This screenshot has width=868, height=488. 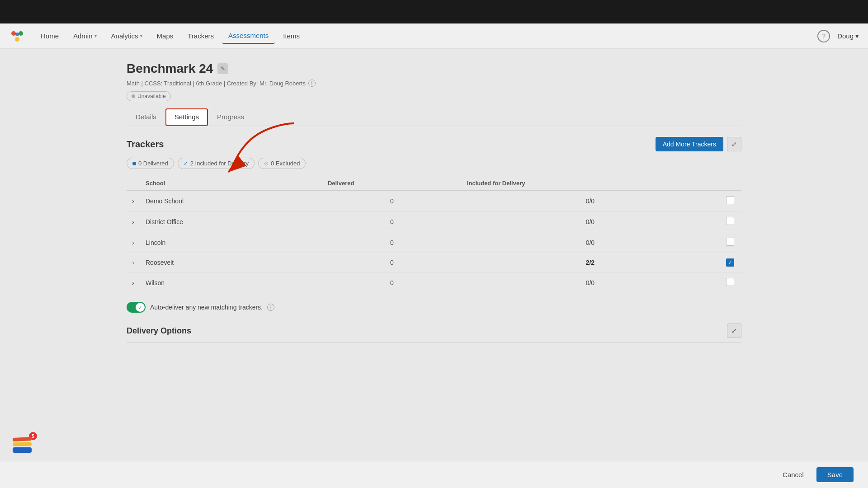 What do you see at coordinates (134, 164) in the screenshot?
I see `chip-delivered-dot-icon` at bounding box center [134, 164].